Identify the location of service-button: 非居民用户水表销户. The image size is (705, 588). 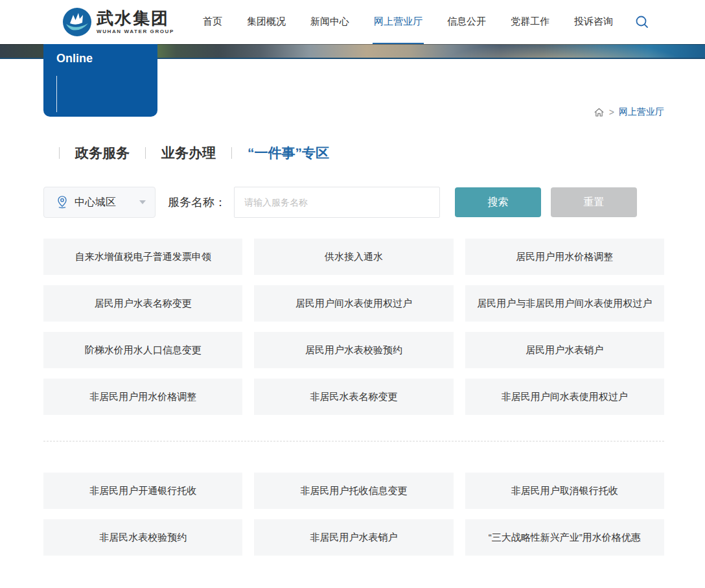
(354, 537).